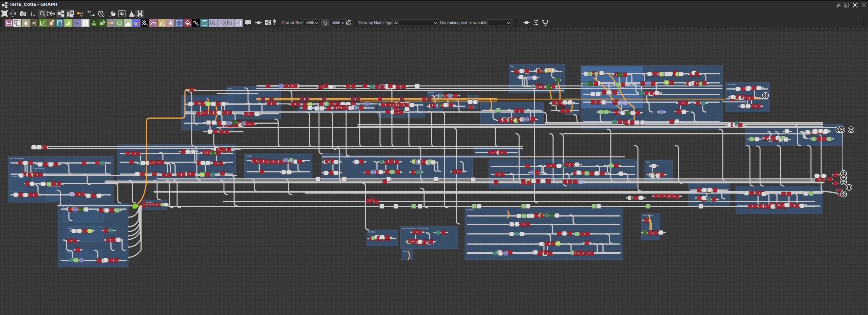  I want to click on svg-text: New Texture Map, so click(17, 159).